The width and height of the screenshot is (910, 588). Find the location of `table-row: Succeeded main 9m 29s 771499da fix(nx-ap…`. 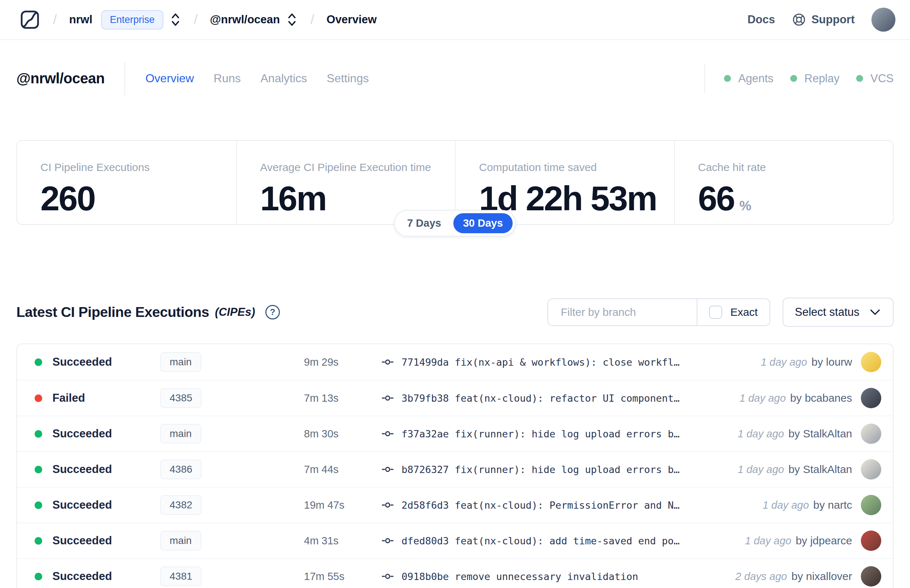

table-row: Succeeded main 9m 29s 771499da fix(nx-ap… is located at coordinates (455, 362).